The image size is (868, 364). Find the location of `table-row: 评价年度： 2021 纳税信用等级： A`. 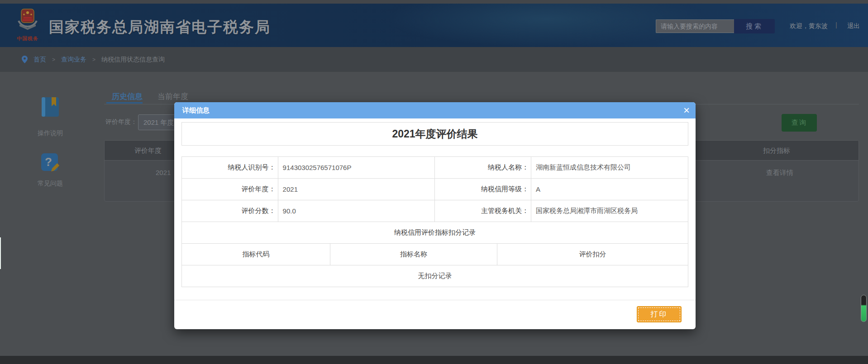

table-row: 评价年度： 2021 纳税信用等级： A is located at coordinates (435, 189).